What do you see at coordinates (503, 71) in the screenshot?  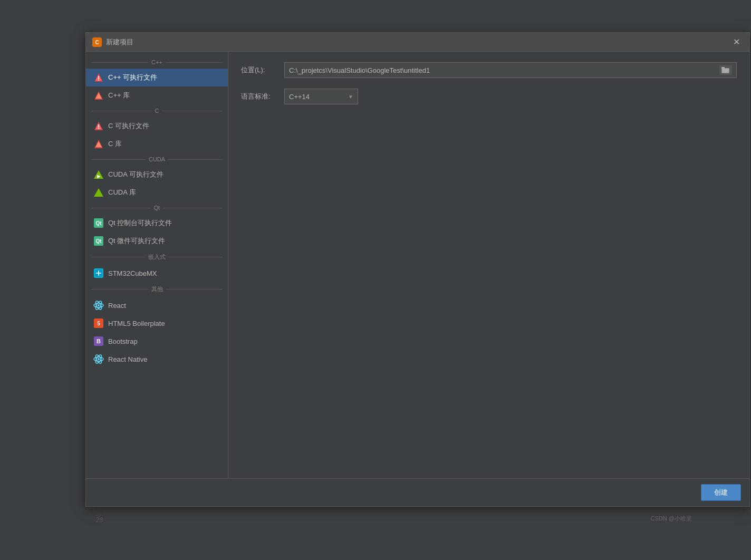 I see `location-input` at bounding box center [503, 71].